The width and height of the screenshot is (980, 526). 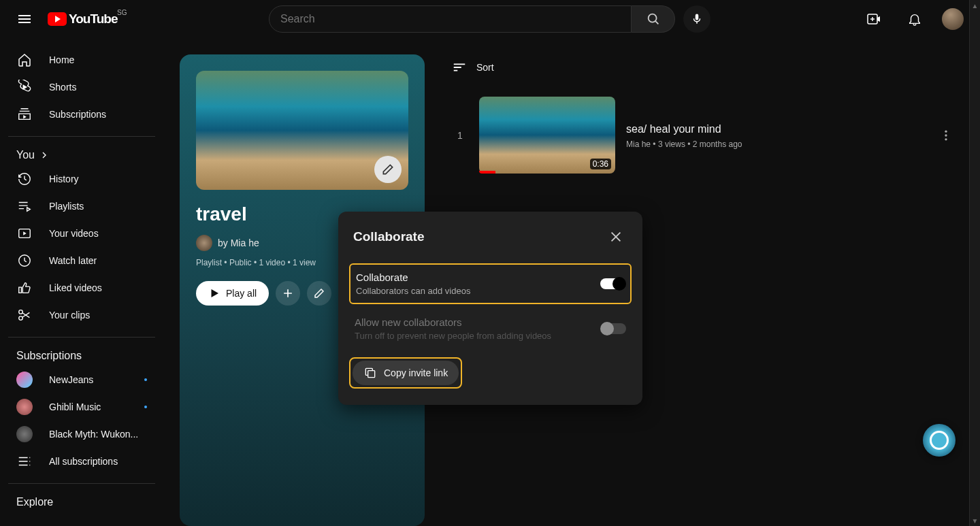 I want to click on sidebar-sub-newjeans: NewJeans, so click(x=82, y=380).